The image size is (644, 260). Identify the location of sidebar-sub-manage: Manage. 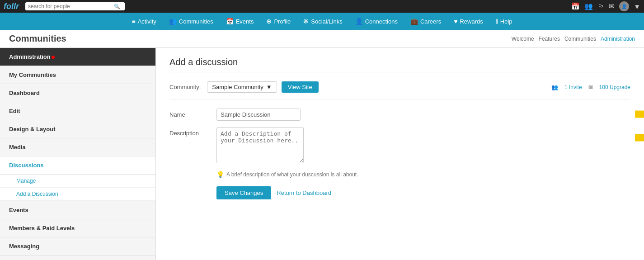
(78, 181).